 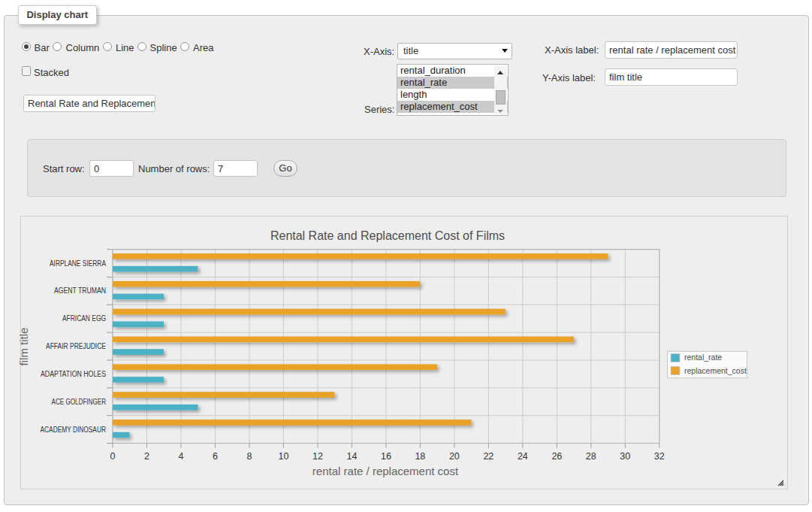 I want to click on svg-text: ADAPTATION HOLES, so click(x=74, y=374).